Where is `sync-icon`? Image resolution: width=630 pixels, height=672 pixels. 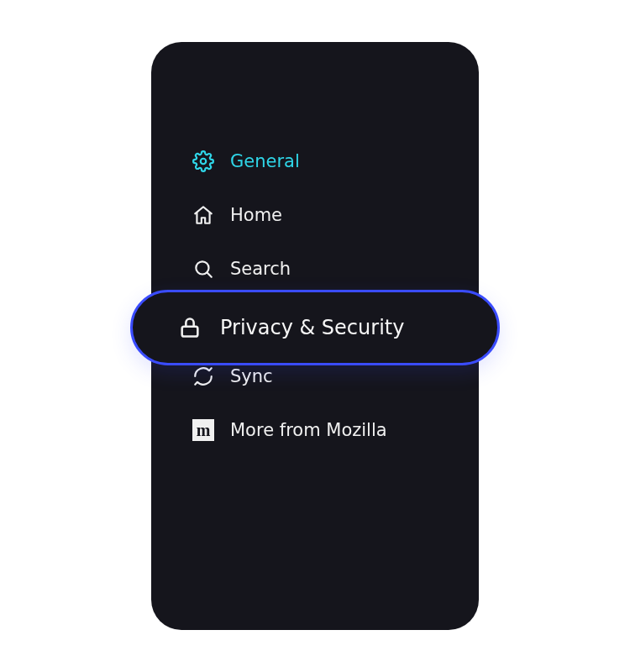
sync-icon is located at coordinates (203, 376).